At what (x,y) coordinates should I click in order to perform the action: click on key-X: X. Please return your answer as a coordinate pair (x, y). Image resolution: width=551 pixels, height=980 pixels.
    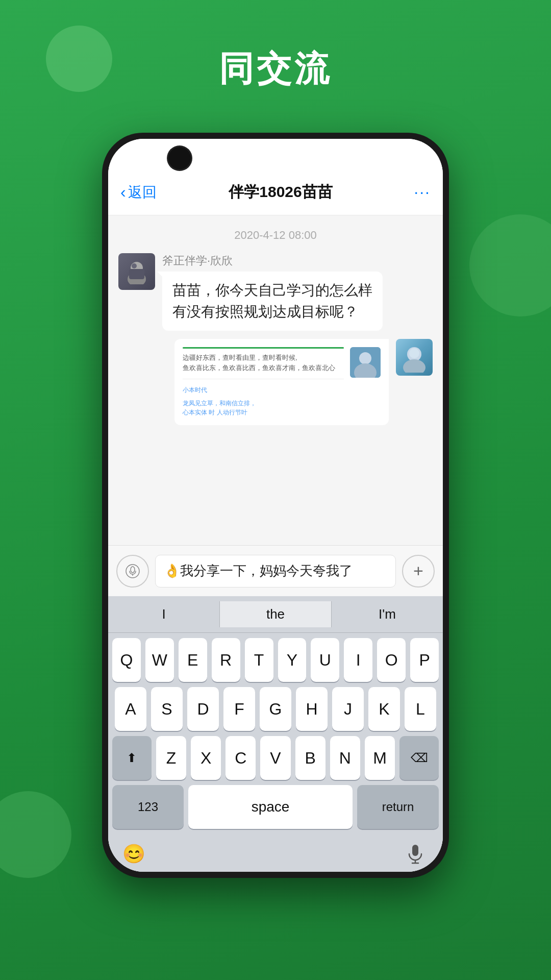
    Looking at the image, I should click on (206, 758).